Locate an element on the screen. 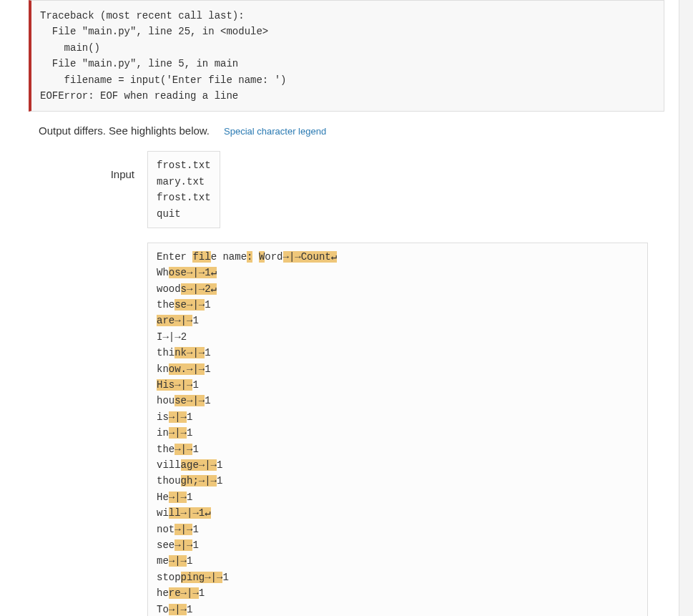  output-line: house→|→1 is located at coordinates (398, 401).